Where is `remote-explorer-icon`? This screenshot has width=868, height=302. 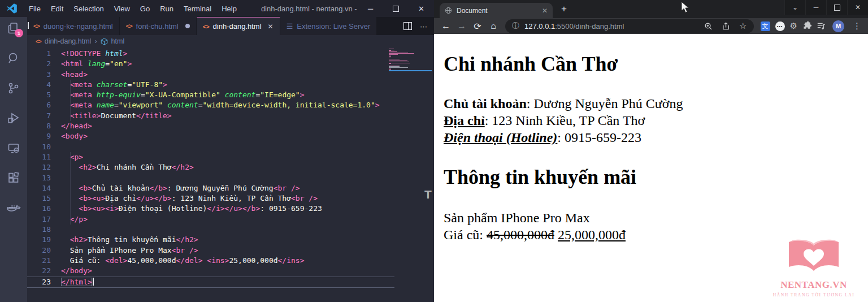
remote-explorer-icon is located at coordinates (14, 148).